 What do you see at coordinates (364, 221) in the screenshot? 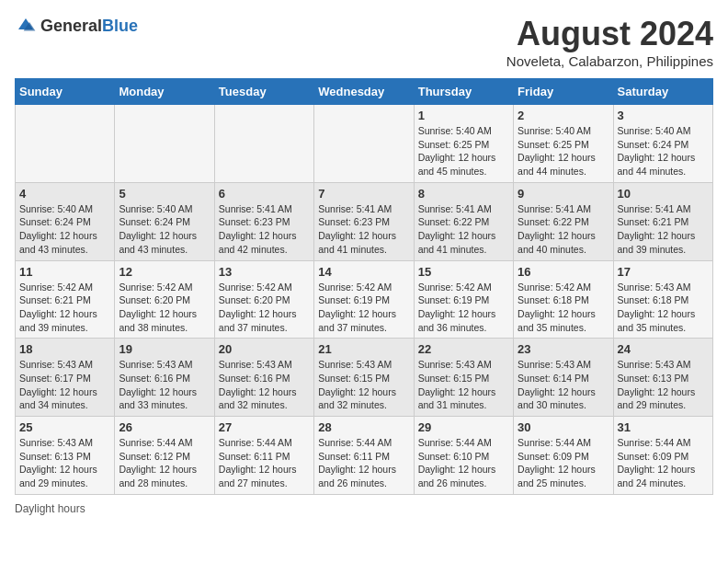
I see `calendar-week-1: 4Sunrise: 5:40 AM Sunset: 6:24 PM Daylig…` at bounding box center [364, 221].